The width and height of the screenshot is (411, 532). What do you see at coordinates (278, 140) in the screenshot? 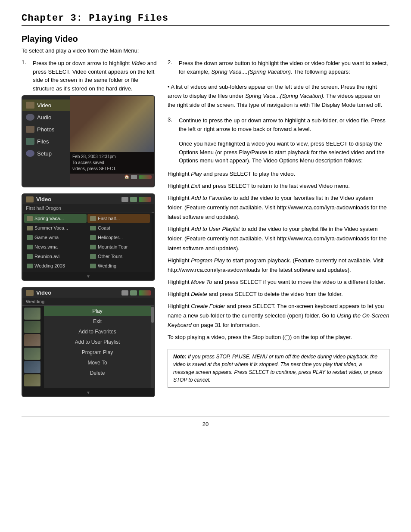
I see `step3: 3. Continue to press the up or down arro…` at bounding box center [278, 140].